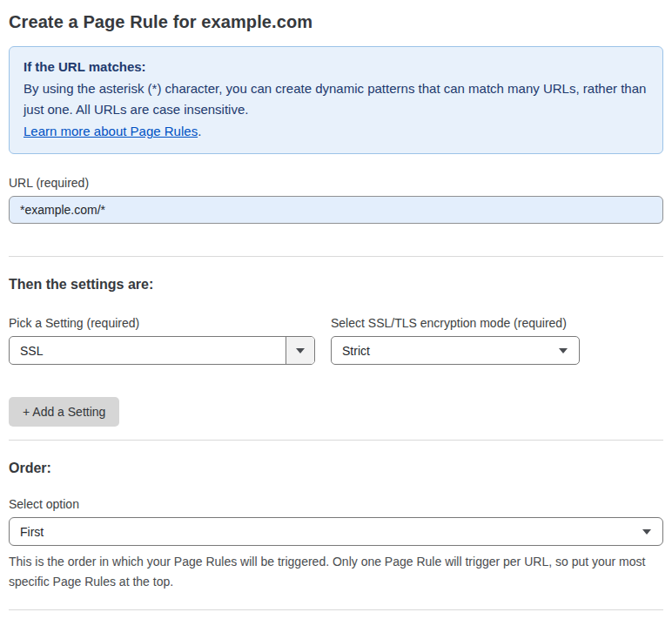  I want to click on ssl-mode-value: Strict, so click(440, 350).